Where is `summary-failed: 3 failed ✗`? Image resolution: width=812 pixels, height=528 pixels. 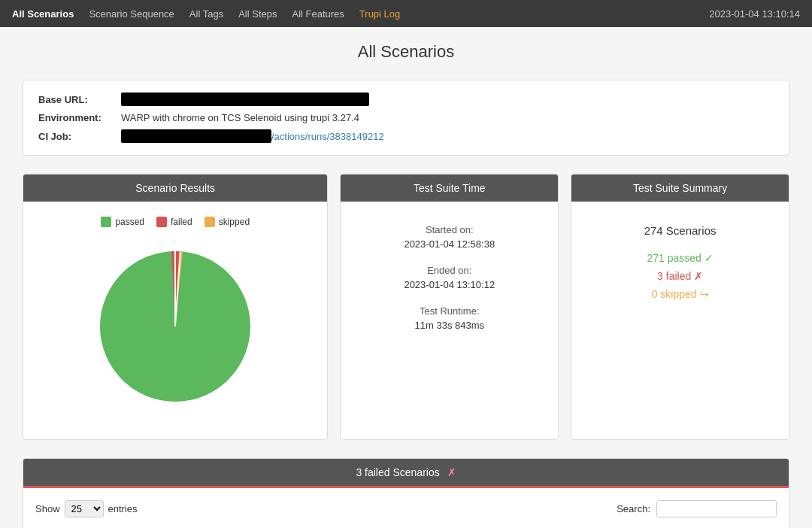 summary-failed: 3 failed ✗ is located at coordinates (680, 276).